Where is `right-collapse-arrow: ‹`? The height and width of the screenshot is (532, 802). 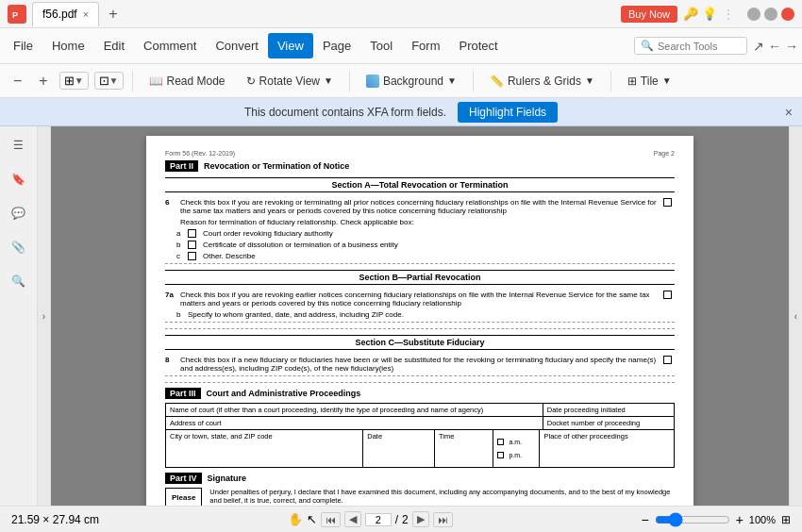
right-collapse-arrow: ‹ is located at coordinates (795, 316).